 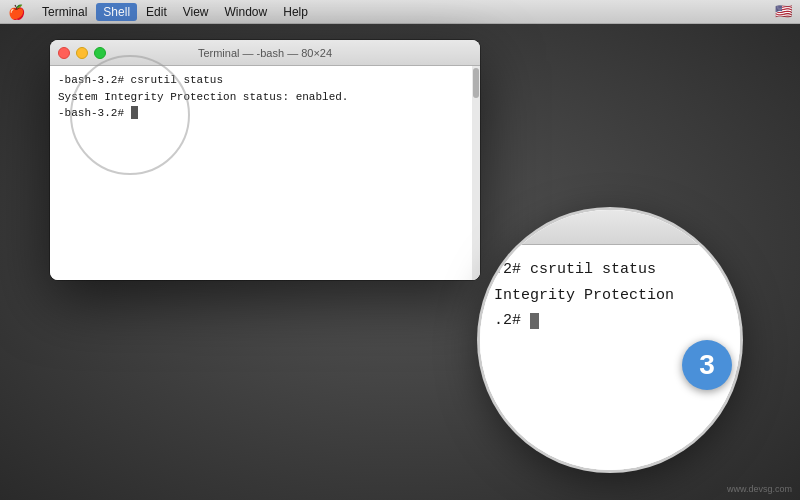 I want to click on magnifier-line-2: Integrity Protection, so click(x=610, y=296).